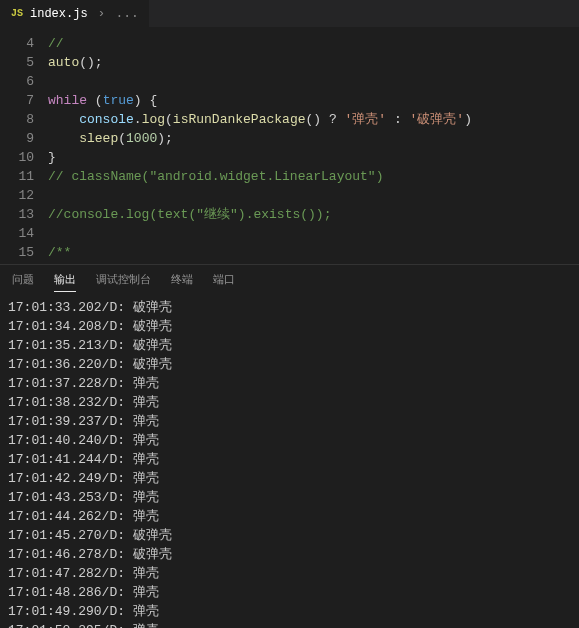  What do you see at coordinates (290, 624) in the screenshot?
I see `output-line: 17:01:50.295/D: 弹壳` at bounding box center [290, 624].